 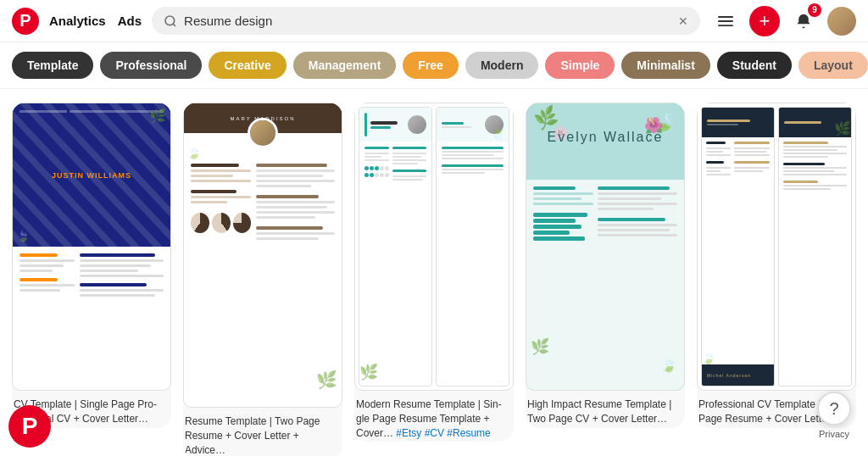 I want to click on pin-card-5: Michel Andersen, so click(x=776, y=265).